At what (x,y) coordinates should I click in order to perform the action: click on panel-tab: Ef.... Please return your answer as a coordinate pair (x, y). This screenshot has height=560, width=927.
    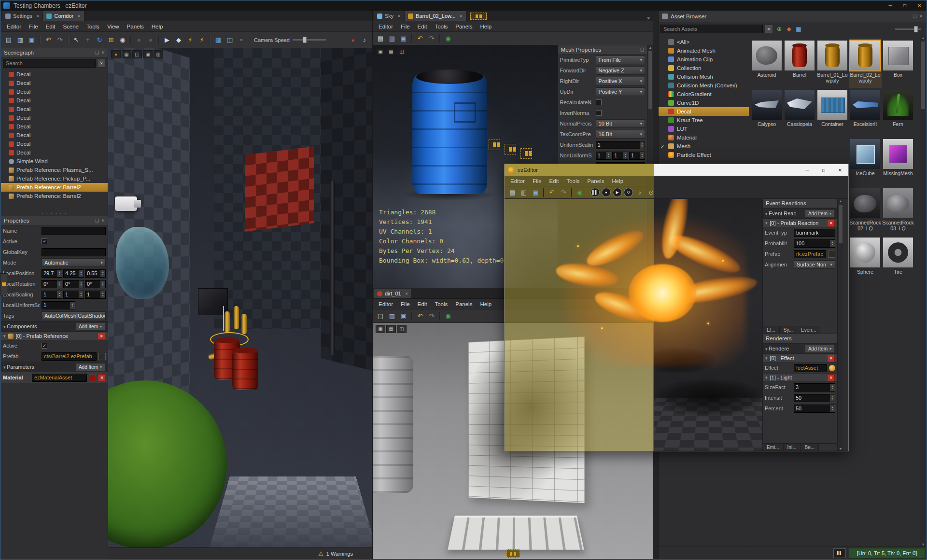
    Looking at the image, I should click on (772, 330).